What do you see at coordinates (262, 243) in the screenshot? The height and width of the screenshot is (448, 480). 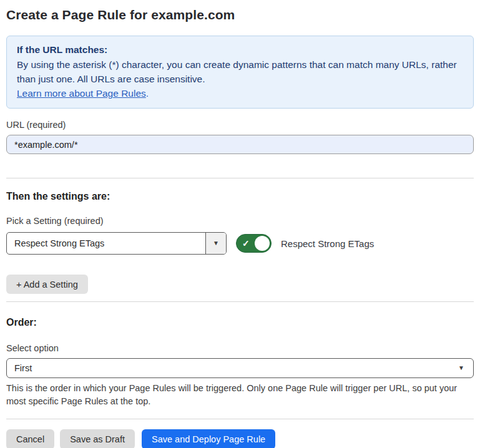 I see `toggle-knob` at bounding box center [262, 243].